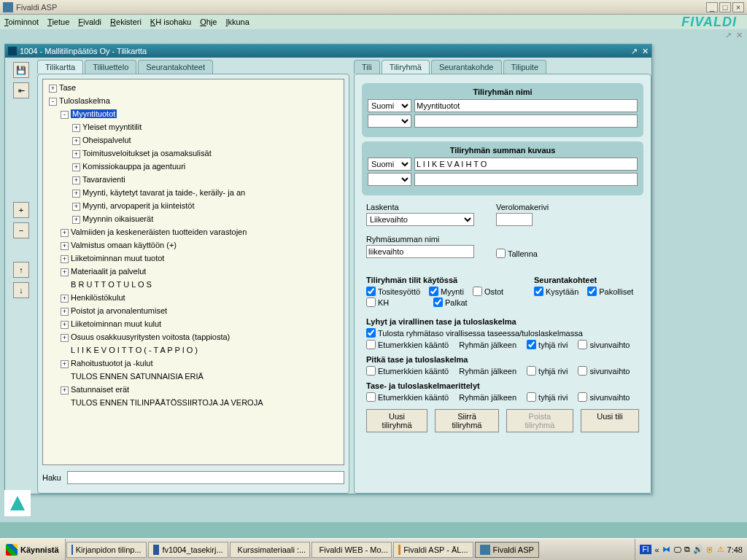 This screenshot has height=560, width=747. I want to click on save-icon: 💾, so click(21, 70).